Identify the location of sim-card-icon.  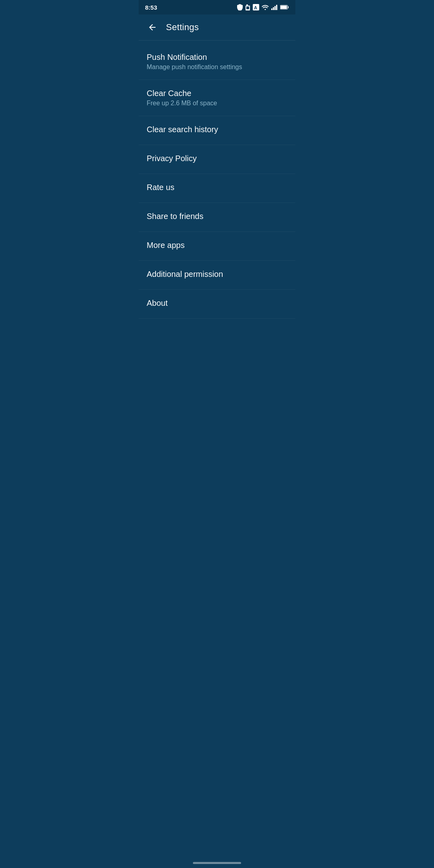
(248, 7).